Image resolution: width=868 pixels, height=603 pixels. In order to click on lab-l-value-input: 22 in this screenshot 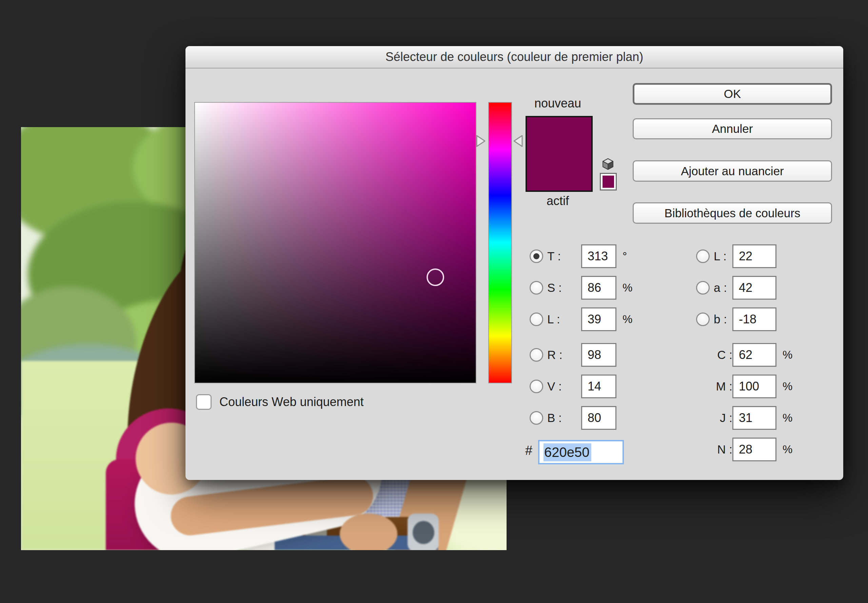, I will do `click(754, 256)`.